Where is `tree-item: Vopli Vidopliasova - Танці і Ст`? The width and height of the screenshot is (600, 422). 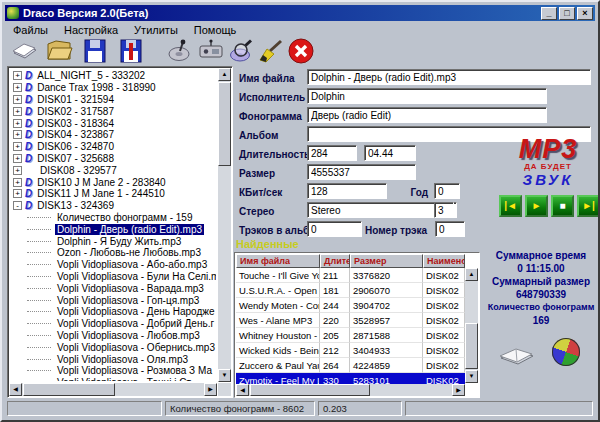
tree-item: Vopli Vidopliasova - Танці і Ст is located at coordinates (114, 379).